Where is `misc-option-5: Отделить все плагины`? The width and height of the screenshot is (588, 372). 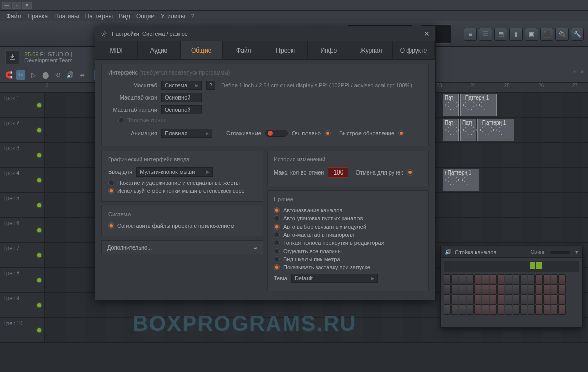
misc-option-5: Отделить все плагины is located at coordinates (348, 251).